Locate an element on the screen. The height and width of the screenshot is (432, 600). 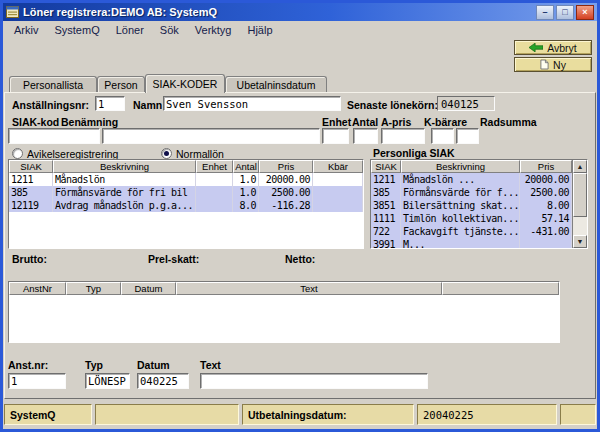
siak-kod-label: SIAK-kod is located at coordinates (36, 122).